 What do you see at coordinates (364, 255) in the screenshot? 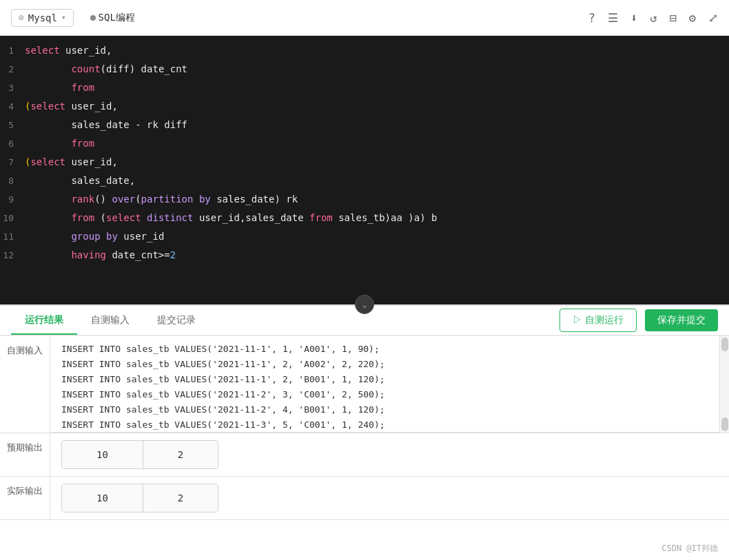
I see `code-line: 12 having date_cnt>=2` at bounding box center [364, 255].